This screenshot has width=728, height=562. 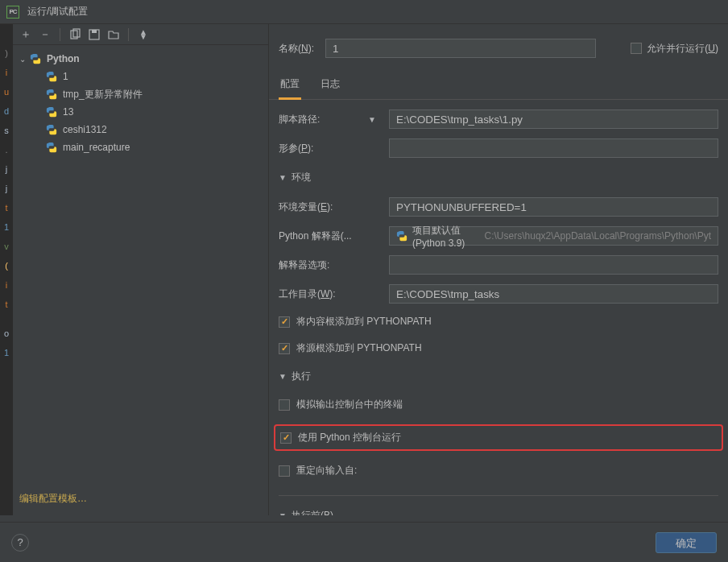 What do you see at coordinates (327, 470) in the screenshot?
I see `redirect-input-label: 重定向输入自:` at bounding box center [327, 470].